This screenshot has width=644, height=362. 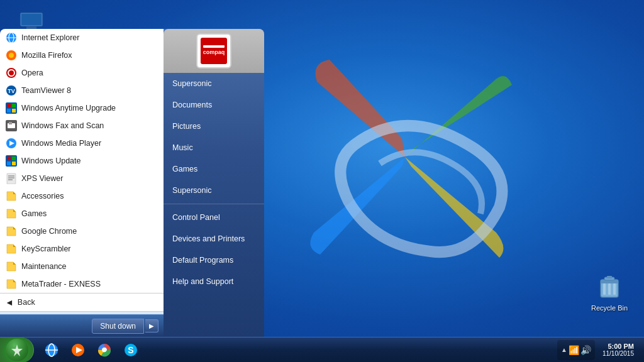 What do you see at coordinates (131, 350) in the screenshot?
I see `taskbar-skype: S` at bounding box center [131, 350].